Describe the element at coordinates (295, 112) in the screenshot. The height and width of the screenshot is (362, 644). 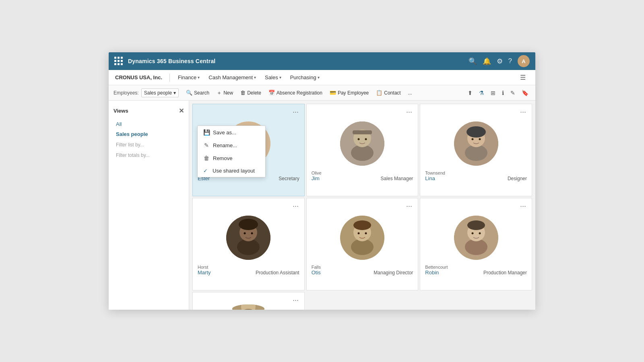
I see `card-menu-button-henderson: ⋯` at that location.